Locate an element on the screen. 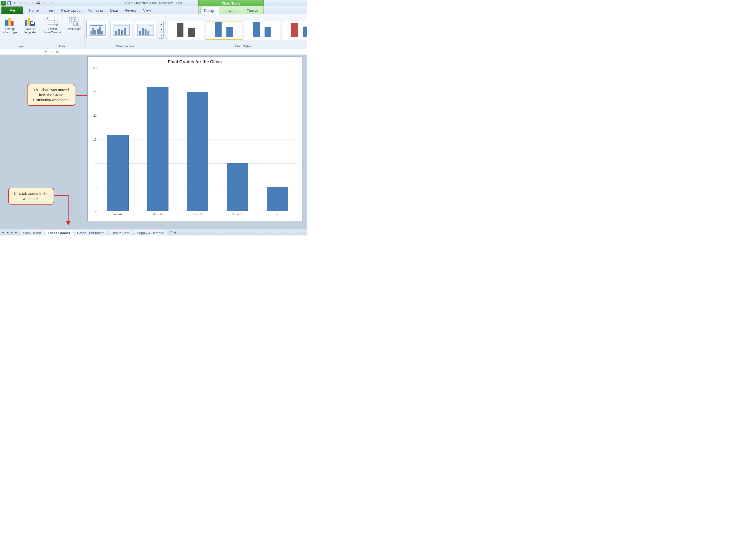 The width and height of the screenshot is (755, 560). tab-data: Data is located at coordinates (114, 10).